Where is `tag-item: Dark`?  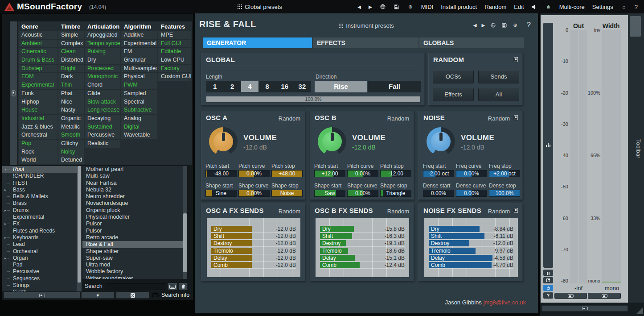 tag-item: Dark is located at coordinates (71, 77).